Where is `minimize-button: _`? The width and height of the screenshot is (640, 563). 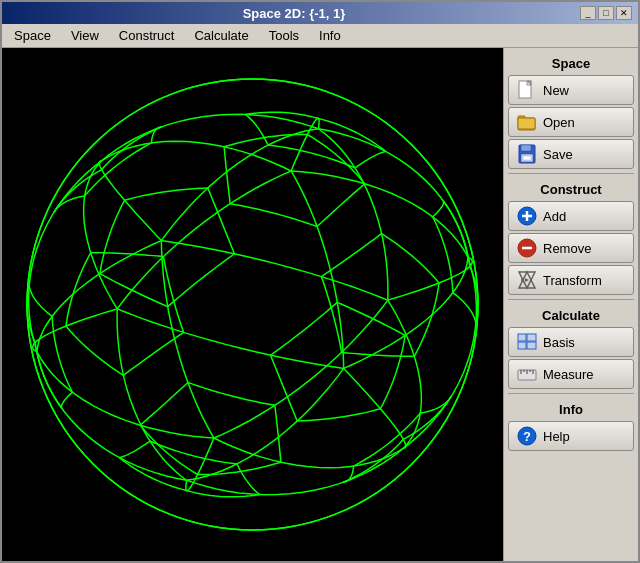 minimize-button: _ is located at coordinates (588, 13).